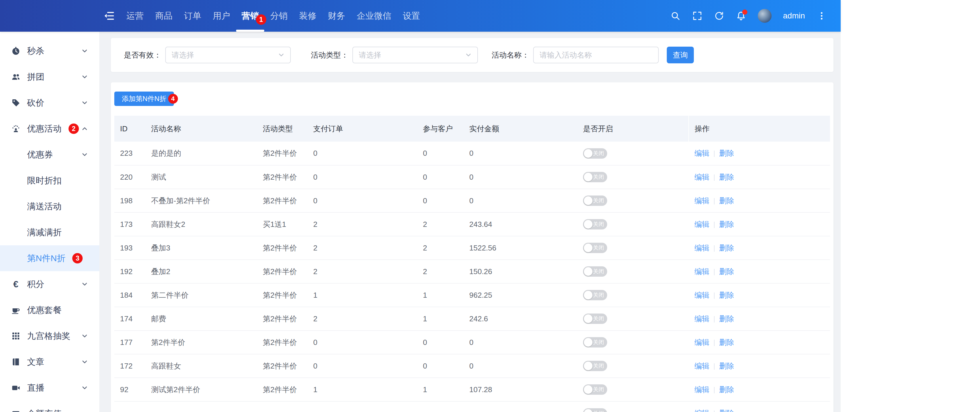 This screenshot has width=980, height=412. Describe the element at coordinates (49, 103) in the screenshot. I see `sidebar-item: 砍价` at that location.